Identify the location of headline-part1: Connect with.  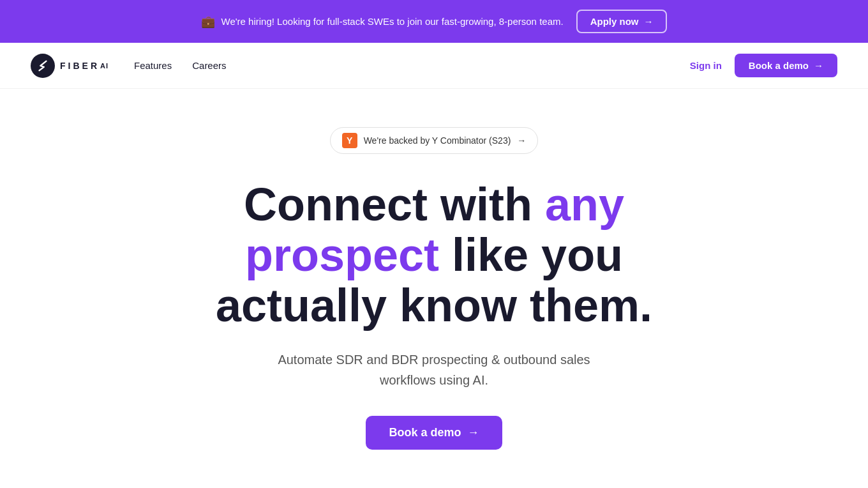
(394, 204).